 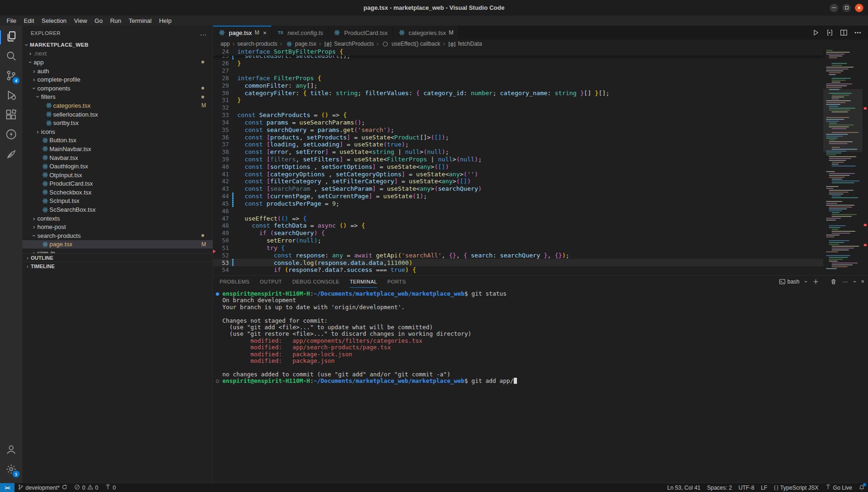 I want to click on activity-extensions, so click(x=11, y=116).